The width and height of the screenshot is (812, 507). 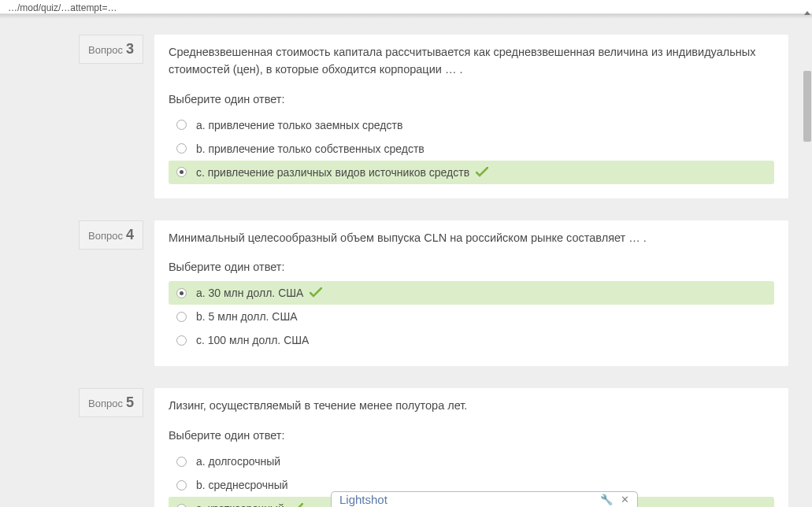 What do you see at coordinates (130, 49) in the screenshot?
I see `question-number: 3` at bounding box center [130, 49].